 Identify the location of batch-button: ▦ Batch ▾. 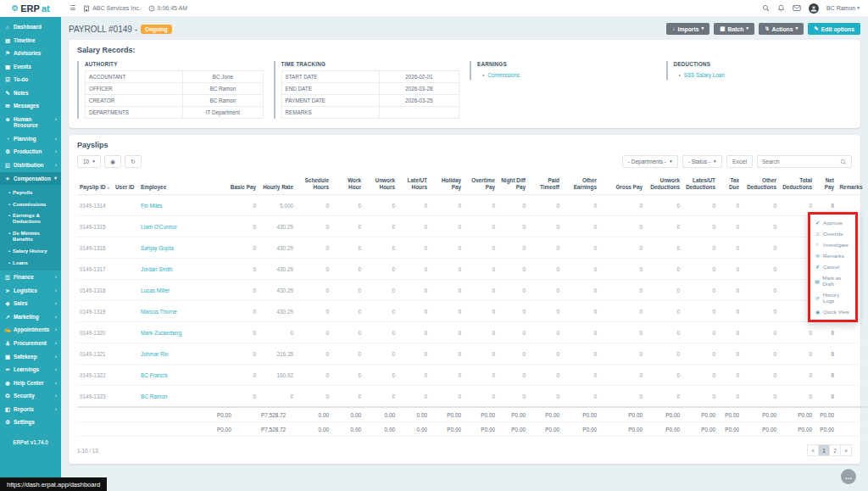
(734, 29).